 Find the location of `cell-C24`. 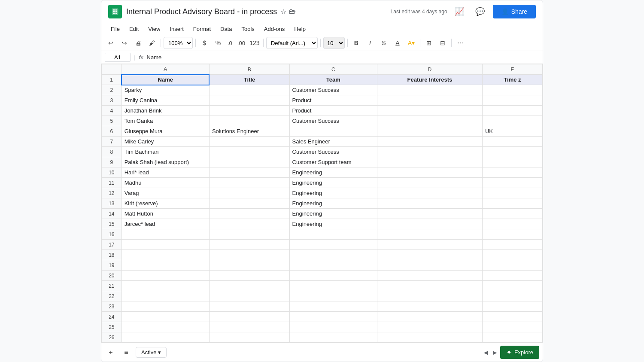

cell-C24 is located at coordinates (333, 317).